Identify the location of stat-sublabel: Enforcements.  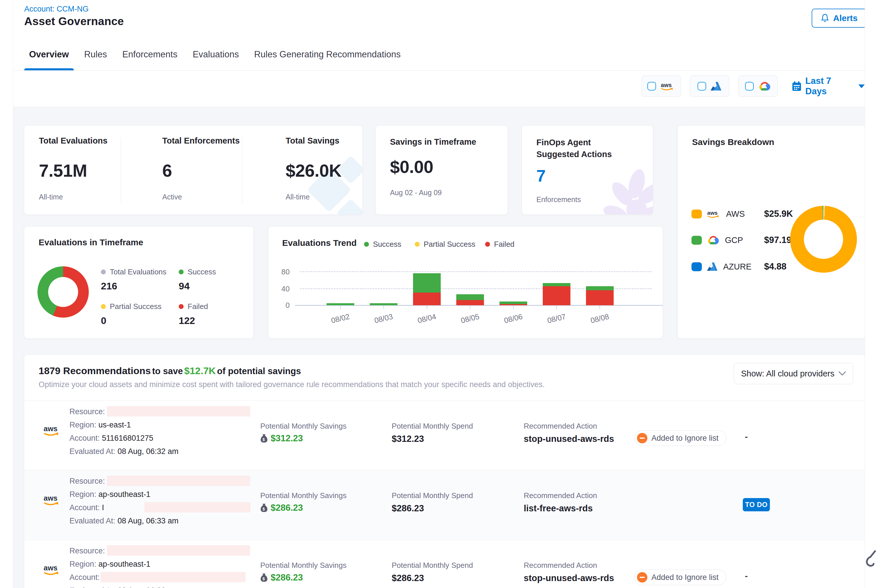
(559, 200).